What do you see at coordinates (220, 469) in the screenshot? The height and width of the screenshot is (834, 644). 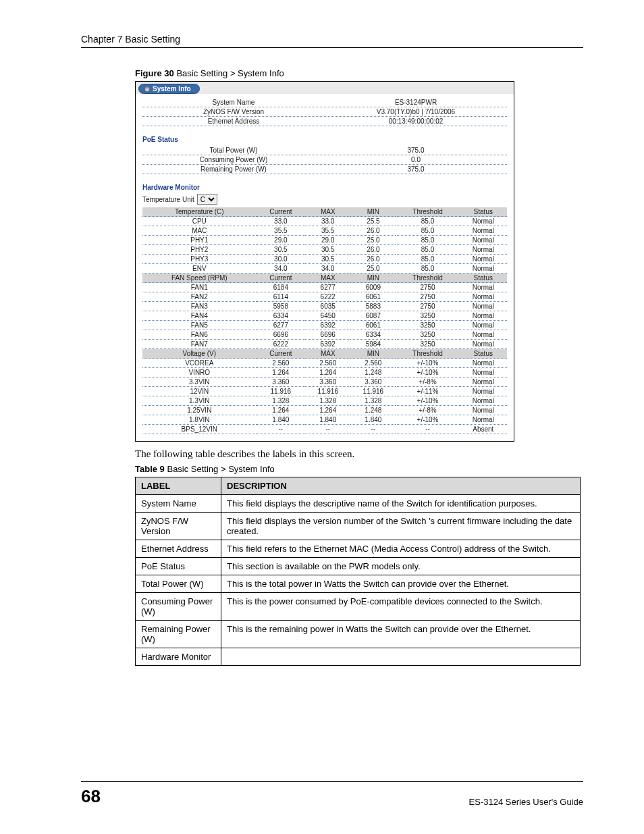 I see `table-caption-text: Basic Setting > System Info` at bounding box center [220, 469].